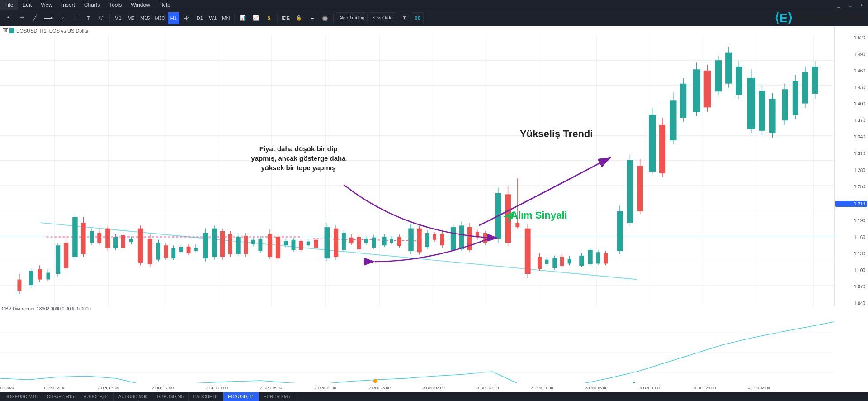 The width and height of the screenshot is (868, 401). I want to click on price-1.520: 1.520, so click(851, 38).